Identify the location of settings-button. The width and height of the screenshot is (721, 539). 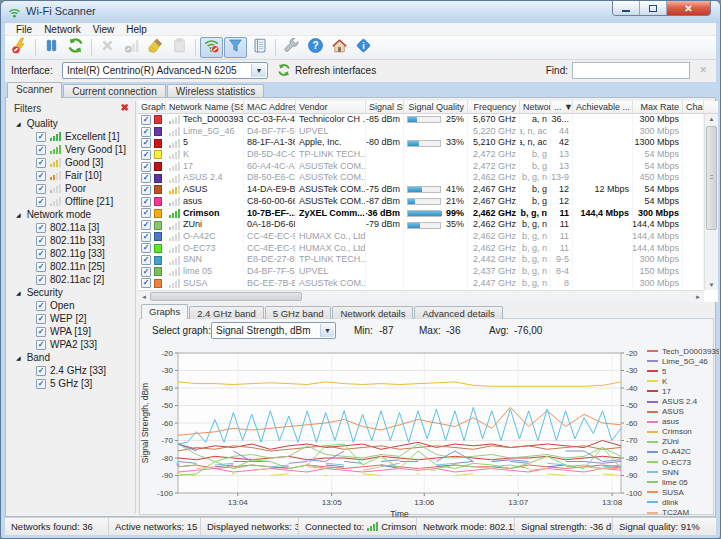
(292, 48).